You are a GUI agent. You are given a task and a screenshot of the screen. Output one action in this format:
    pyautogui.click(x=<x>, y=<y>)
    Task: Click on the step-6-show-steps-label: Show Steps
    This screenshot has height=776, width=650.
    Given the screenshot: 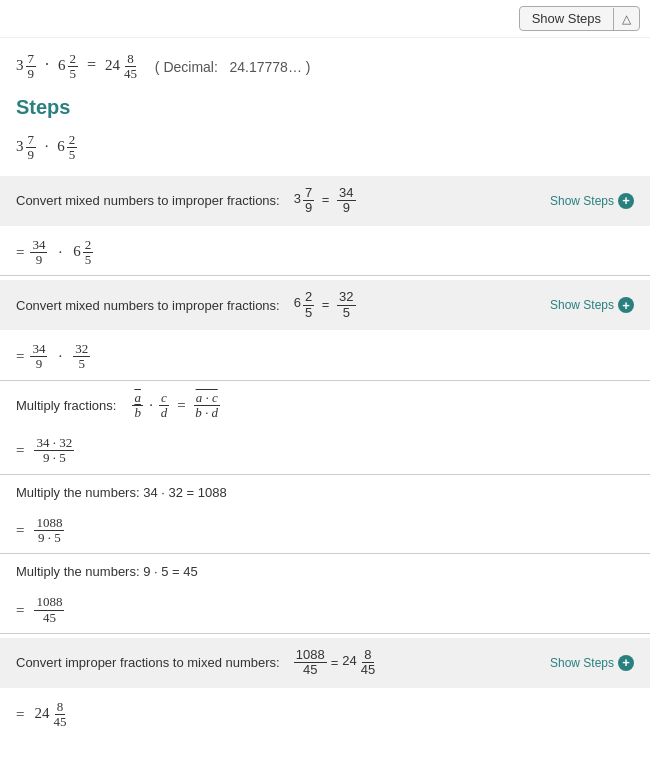 What is the action you would take?
    pyautogui.click(x=582, y=663)
    